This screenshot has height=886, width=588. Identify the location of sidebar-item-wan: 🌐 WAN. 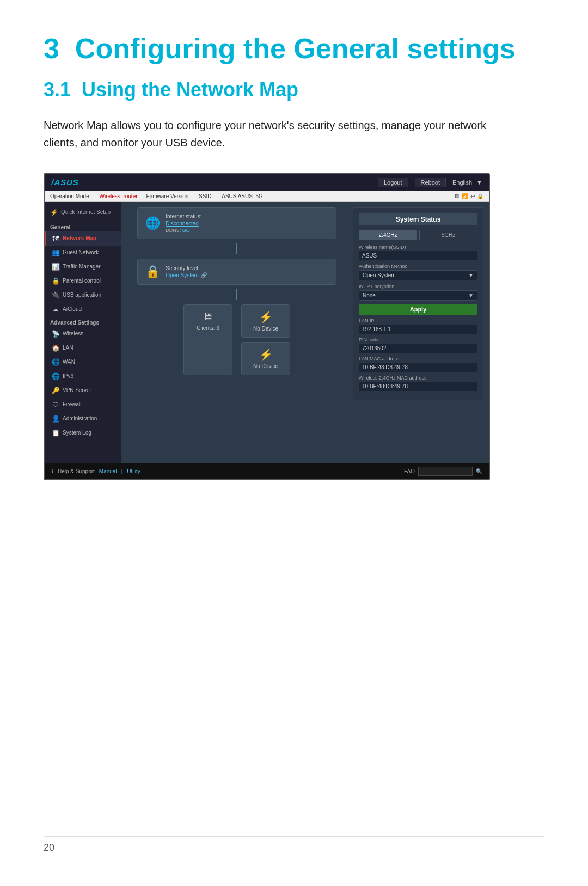
(83, 362).